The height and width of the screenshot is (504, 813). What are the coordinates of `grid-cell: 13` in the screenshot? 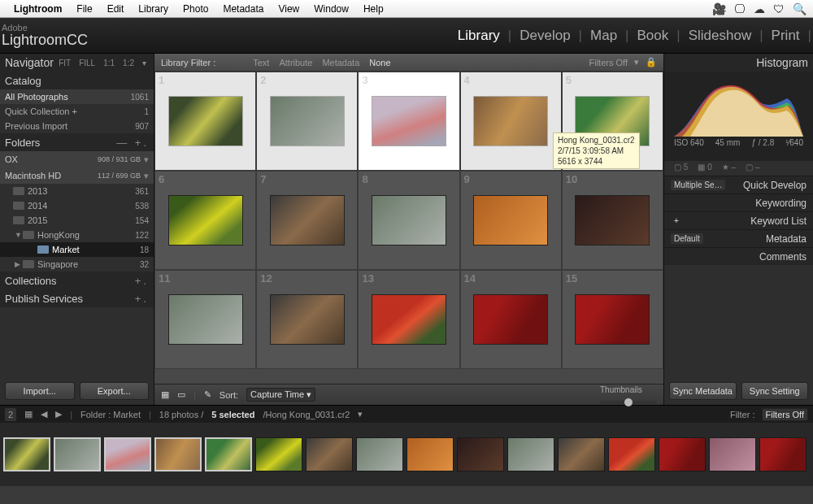 It's located at (408, 319).